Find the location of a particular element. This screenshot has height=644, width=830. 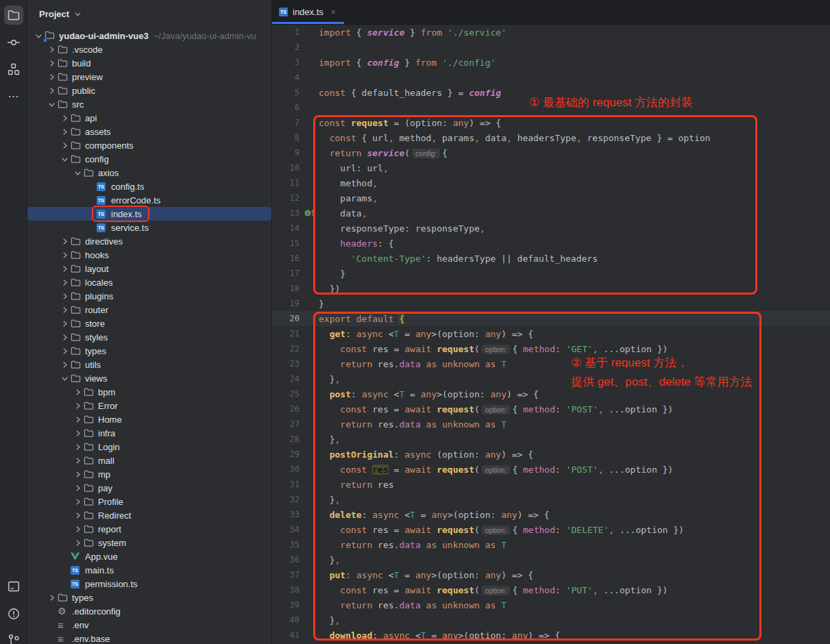

tree-item-pay: pay is located at coordinates (149, 488).